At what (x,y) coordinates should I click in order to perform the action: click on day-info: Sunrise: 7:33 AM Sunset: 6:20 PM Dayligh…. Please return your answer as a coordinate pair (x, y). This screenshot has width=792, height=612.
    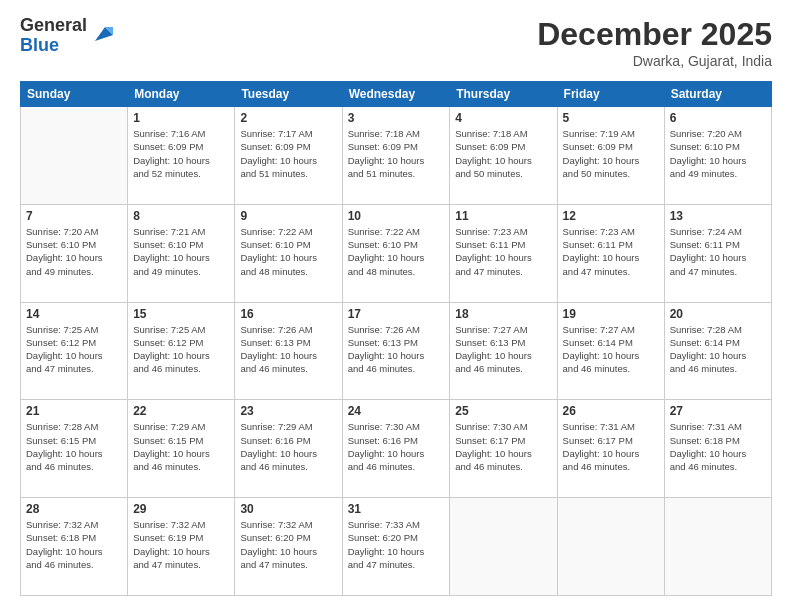
    Looking at the image, I should click on (396, 544).